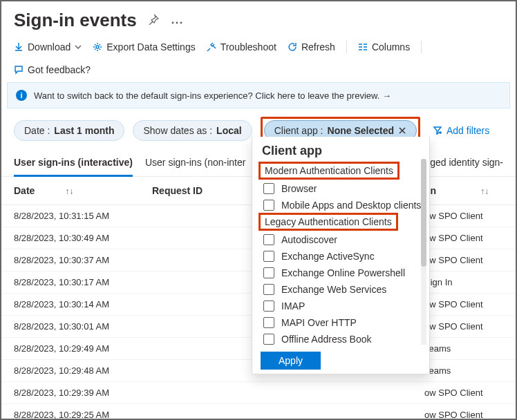  Describe the element at coordinates (242, 47) in the screenshot. I see `troubleshoot-button: Troubleshoot` at that location.